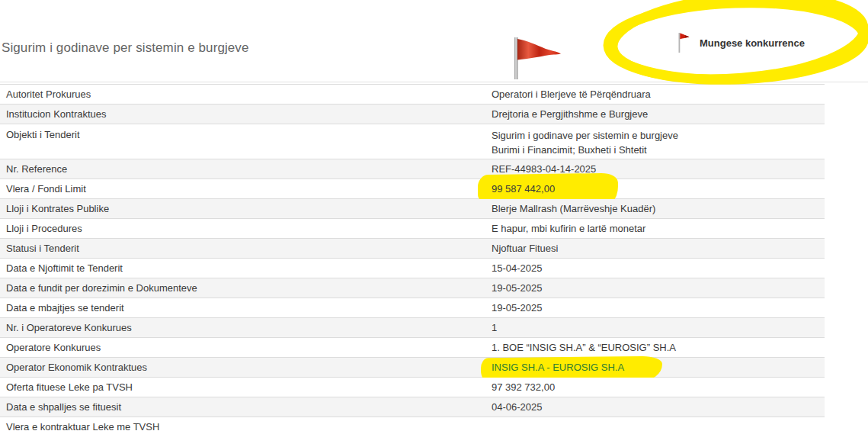  What do you see at coordinates (412, 328) in the screenshot?
I see `table-row: Nr. i Operatoreve Konkurues 1` at bounding box center [412, 328].